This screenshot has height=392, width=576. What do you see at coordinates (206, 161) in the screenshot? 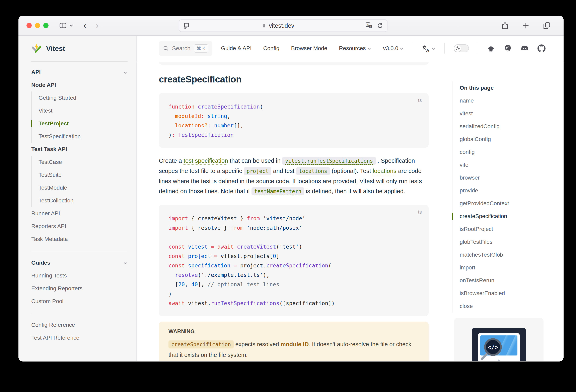
I see `link-test-specification: test specification` at bounding box center [206, 161].